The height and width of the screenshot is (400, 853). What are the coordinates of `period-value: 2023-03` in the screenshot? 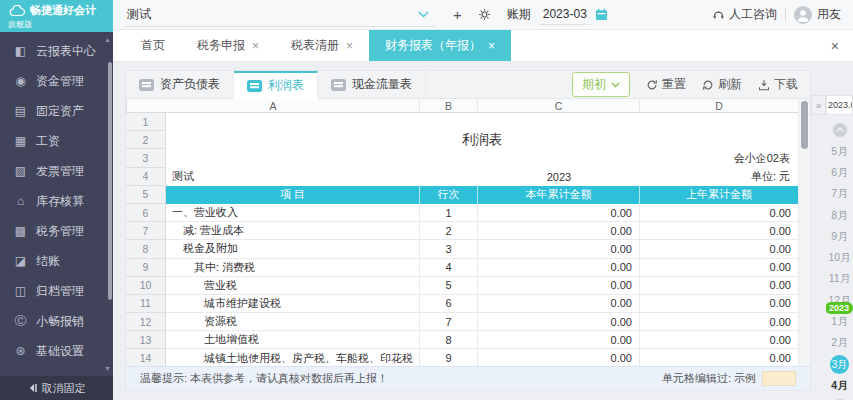 It's located at (565, 14).